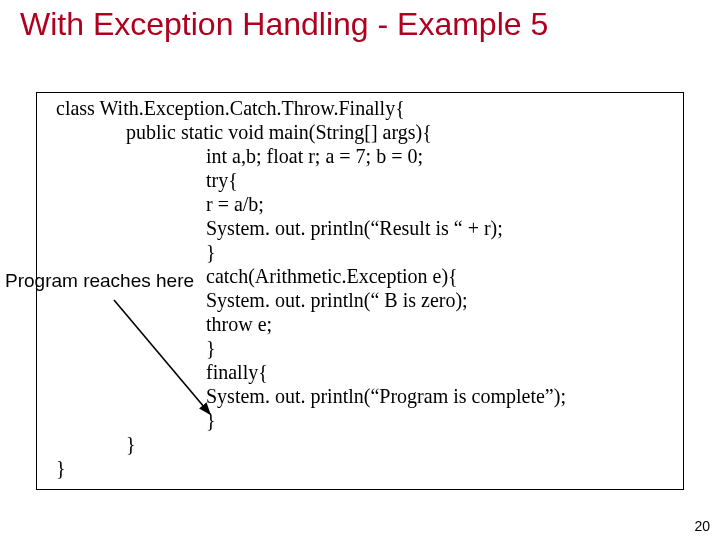 This screenshot has width=720, height=540. Describe the element at coordinates (368, 396) in the screenshot. I see `code-line: System. out. println(“Program is complet…` at that location.